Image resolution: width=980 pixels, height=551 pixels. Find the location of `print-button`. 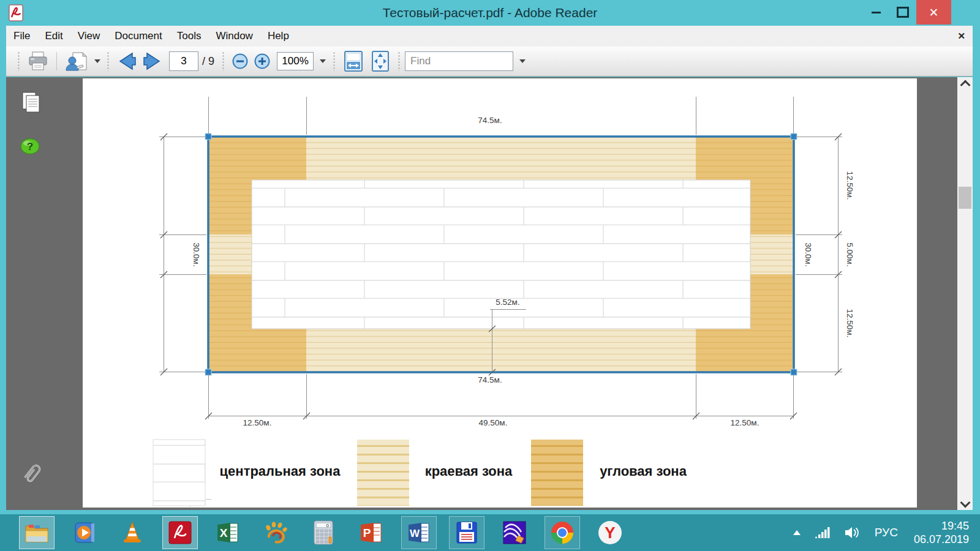

print-button is located at coordinates (38, 61).